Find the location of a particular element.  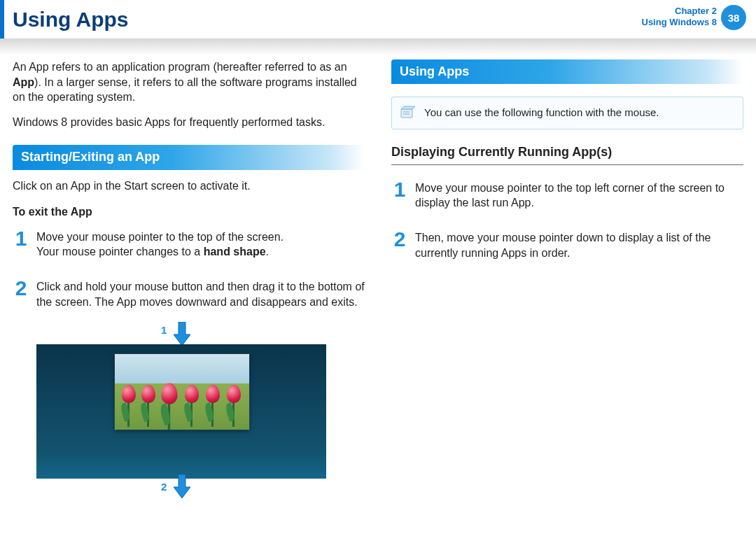

list-item: 1 Move your mouse pointer to the top lef… is located at coordinates (567, 197).